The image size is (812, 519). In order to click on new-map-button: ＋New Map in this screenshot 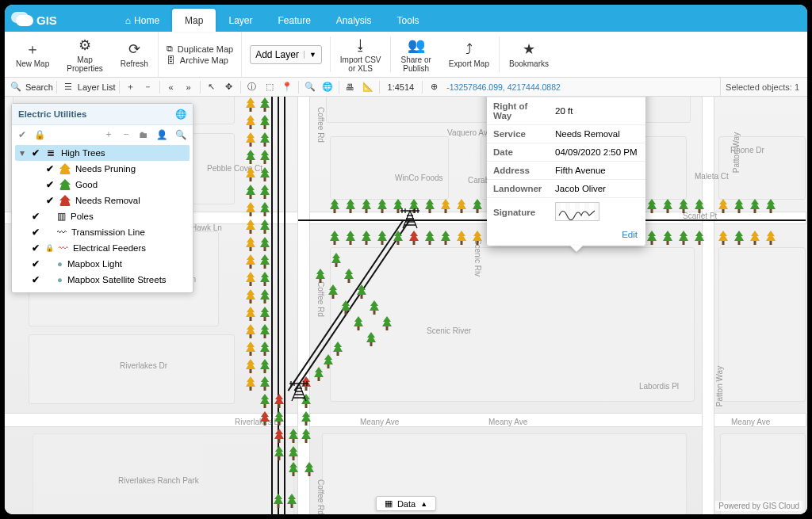, I will do `click(33, 54)`.